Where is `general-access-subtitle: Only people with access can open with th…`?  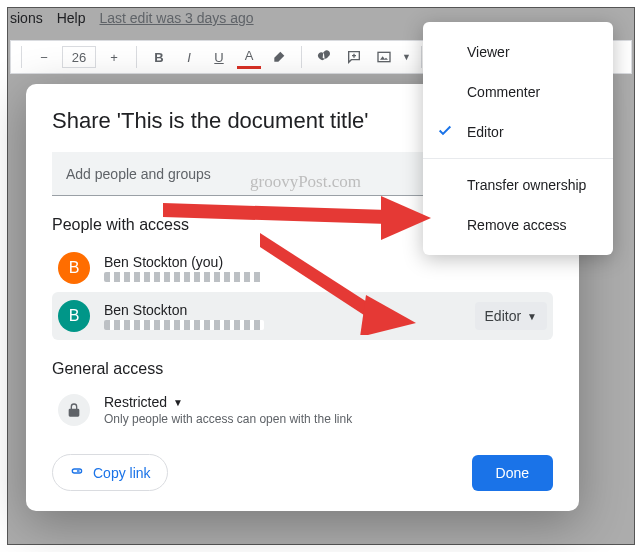
general-access-subtitle: Only people with access can open with th… is located at coordinates (228, 419).